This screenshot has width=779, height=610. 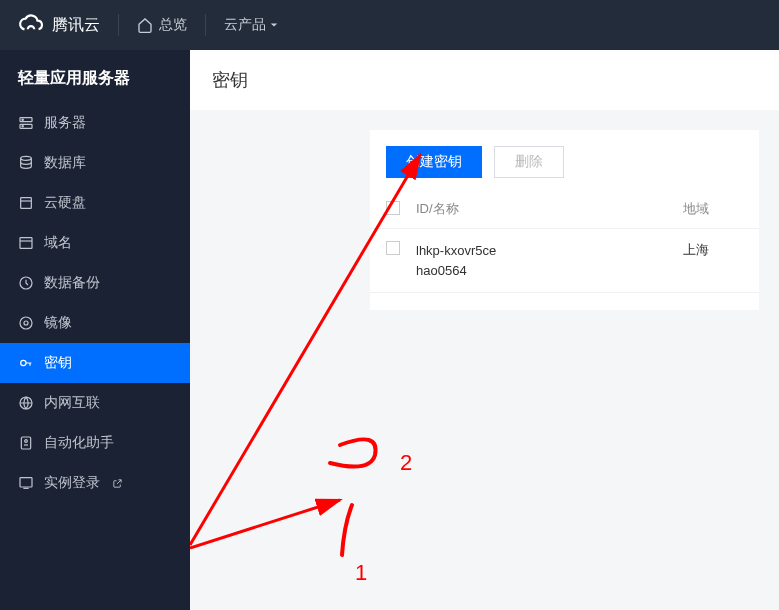 I want to click on key-panel: 创建密钥 删除 ID/名称 地域 lhkp-kxovr5ce hao0564 上…, so click(x=564, y=220).